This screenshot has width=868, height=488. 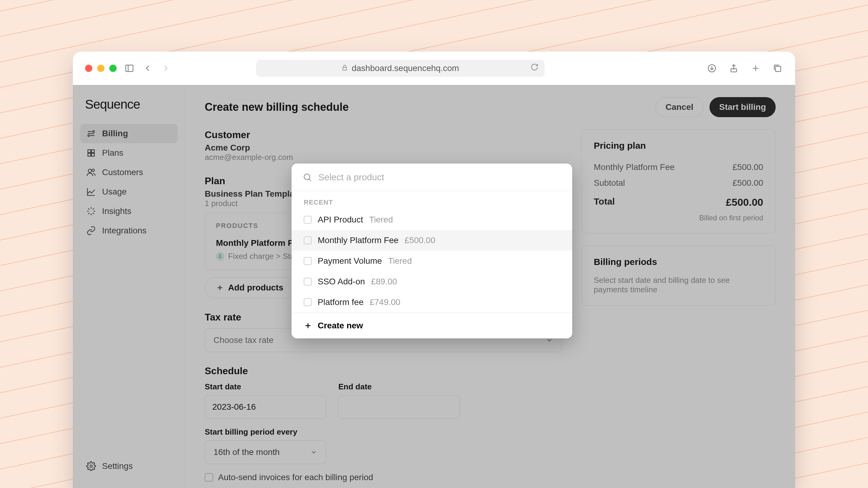 What do you see at coordinates (340, 325) in the screenshot?
I see `create-new-label: Create new` at bounding box center [340, 325].